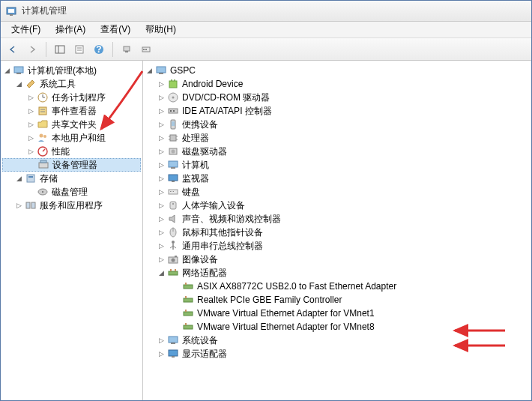  I want to click on show-hide-tree-button, so click(60, 49).